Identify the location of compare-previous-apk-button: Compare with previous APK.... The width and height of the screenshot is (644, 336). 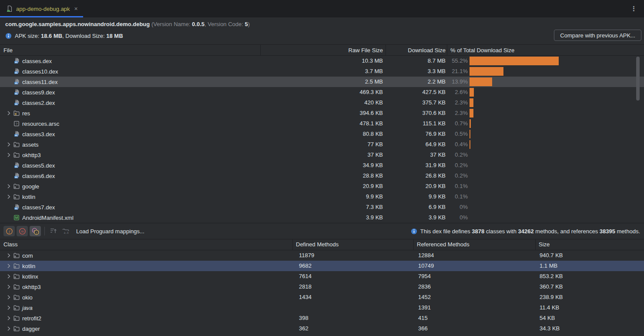
(598, 35).